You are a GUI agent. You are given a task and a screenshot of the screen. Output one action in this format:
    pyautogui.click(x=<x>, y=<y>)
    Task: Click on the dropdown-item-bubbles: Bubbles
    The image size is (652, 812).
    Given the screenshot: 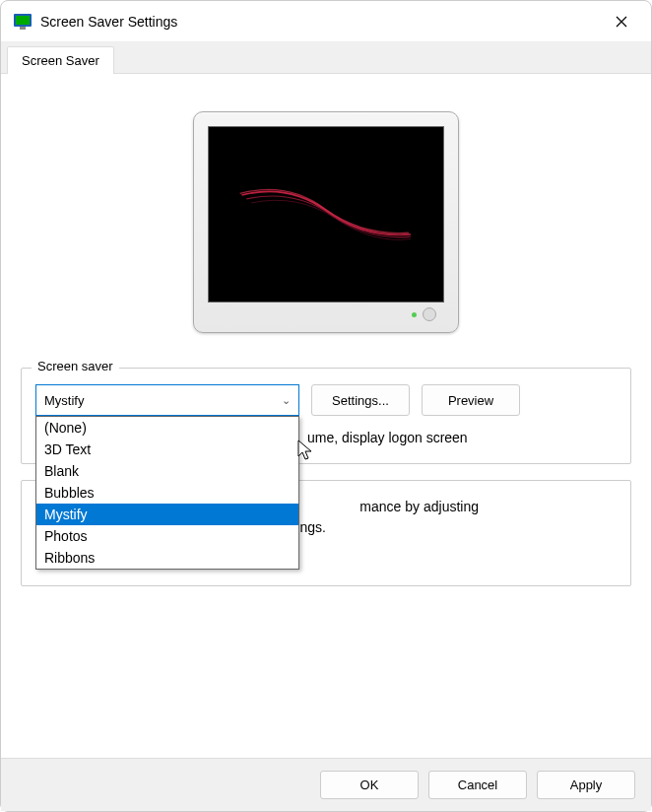 What is the action you would take?
    pyautogui.click(x=167, y=493)
    